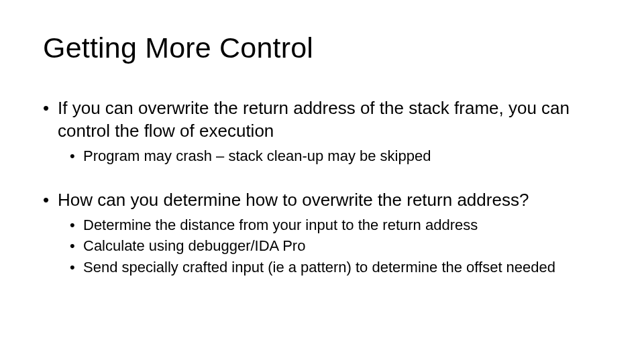  I want to click on slide-title: Getting More Control, so click(322, 48).